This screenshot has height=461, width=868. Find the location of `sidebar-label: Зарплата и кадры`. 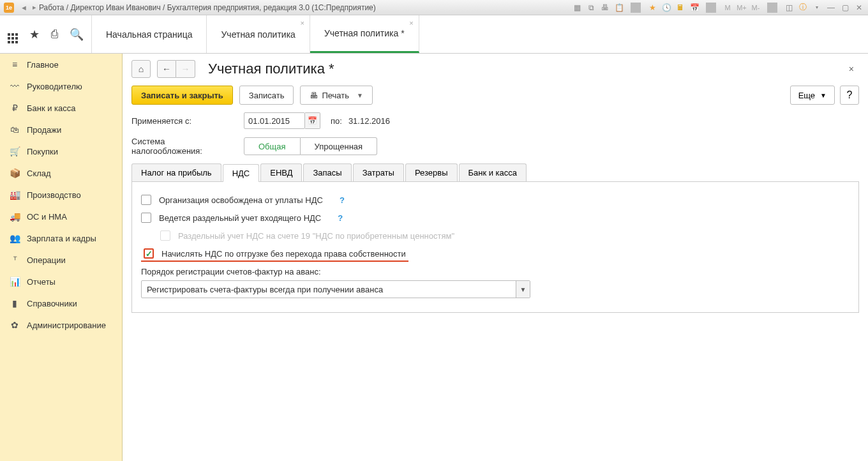

sidebar-label: Зарплата и кадры is located at coordinates (61, 239).